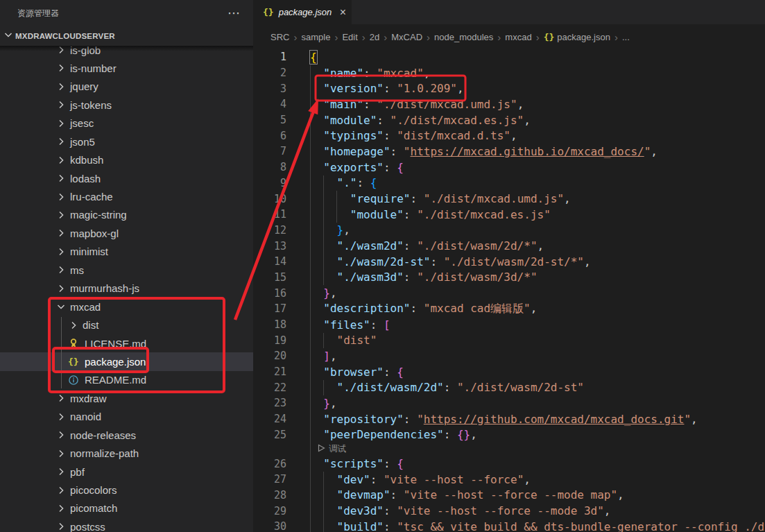 The image size is (765, 532). I want to click on code-line-16: 16 },, so click(509, 293).